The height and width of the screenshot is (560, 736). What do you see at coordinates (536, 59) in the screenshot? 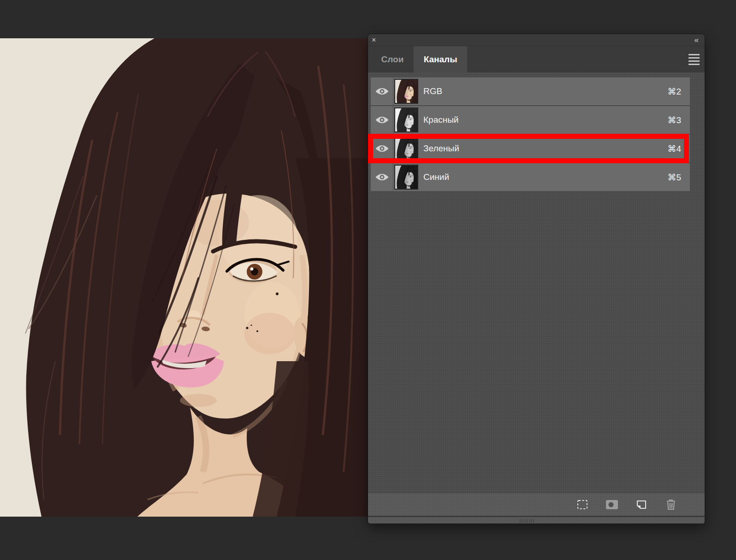
I see `panel-tabbar: Слои Каналы` at bounding box center [536, 59].